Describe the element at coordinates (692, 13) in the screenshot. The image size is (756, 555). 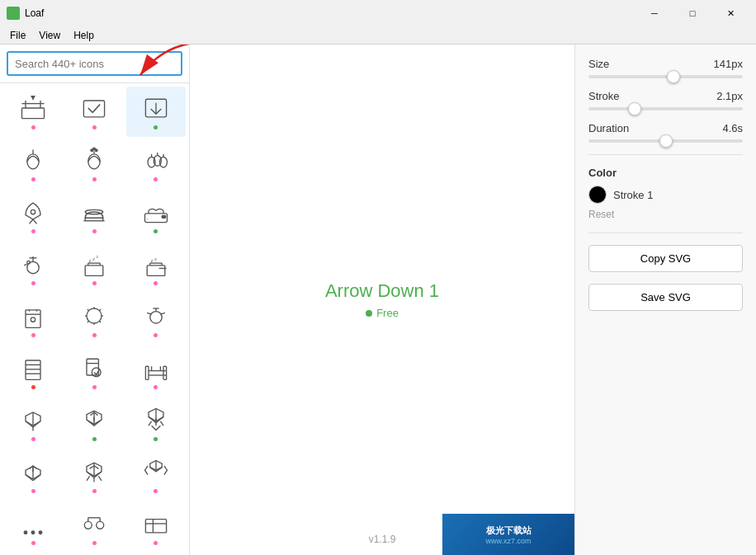
I see `maximize-button: □` at that location.